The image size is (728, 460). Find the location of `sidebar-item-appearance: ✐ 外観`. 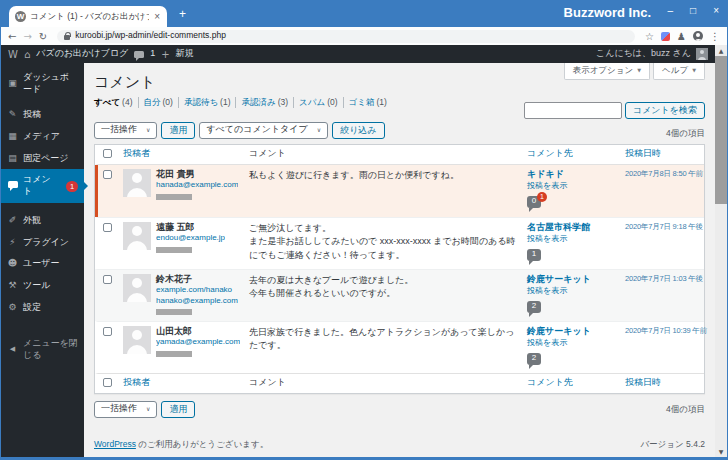

sidebar-item-appearance: ✐ 外観 is located at coordinates (42, 221).